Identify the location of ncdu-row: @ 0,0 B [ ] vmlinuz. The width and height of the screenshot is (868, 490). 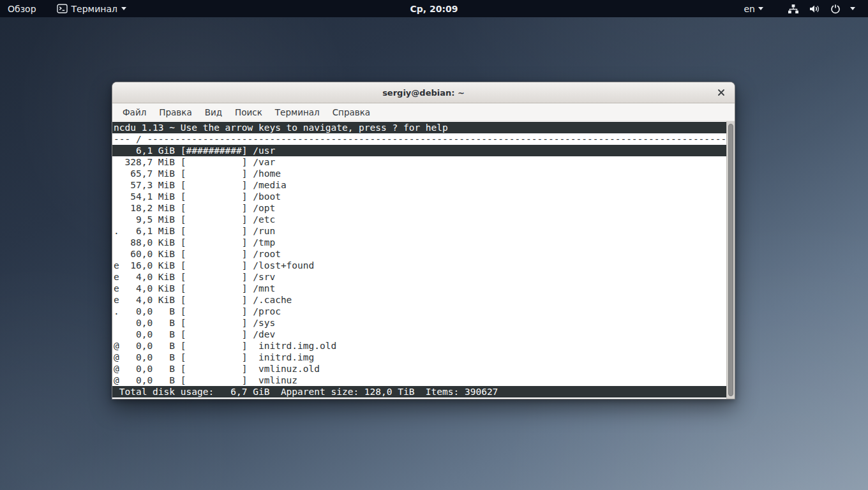
(419, 380).